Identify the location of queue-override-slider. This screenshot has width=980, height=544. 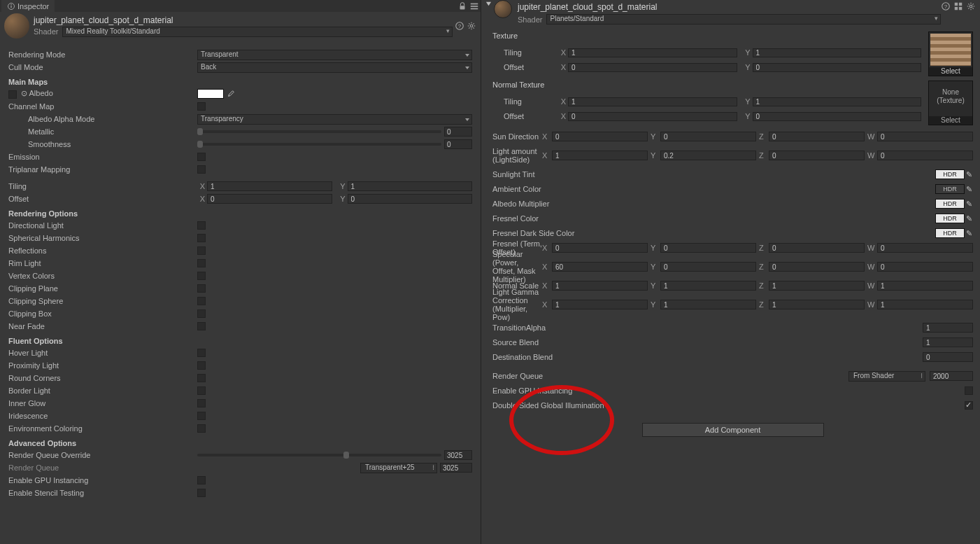
(319, 455).